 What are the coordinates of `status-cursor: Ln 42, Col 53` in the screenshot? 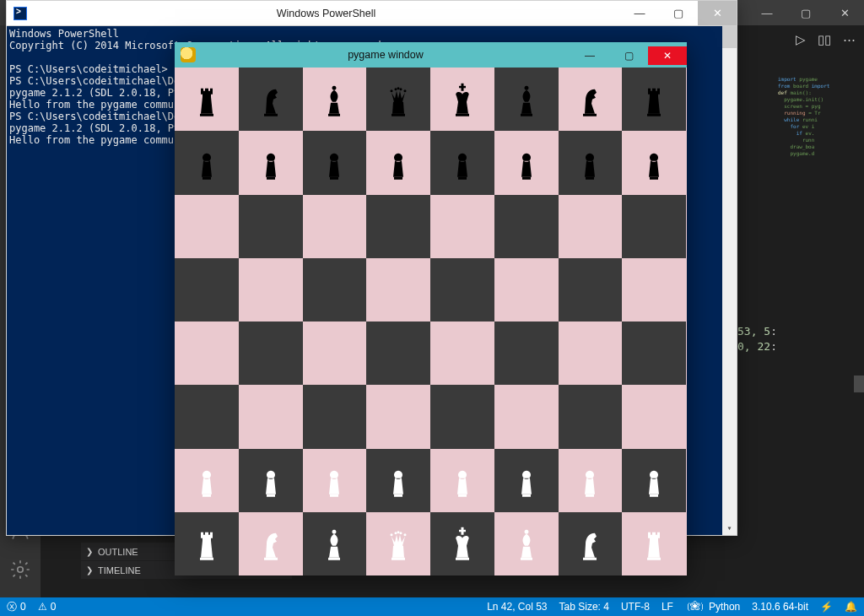 It's located at (516, 607).